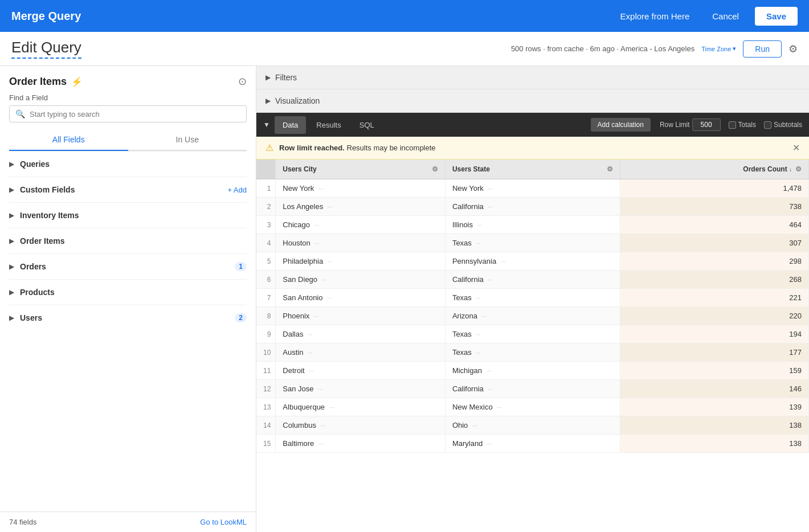 This screenshot has width=809, height=532. I want to click on row-number: 2, so click(266, 207).